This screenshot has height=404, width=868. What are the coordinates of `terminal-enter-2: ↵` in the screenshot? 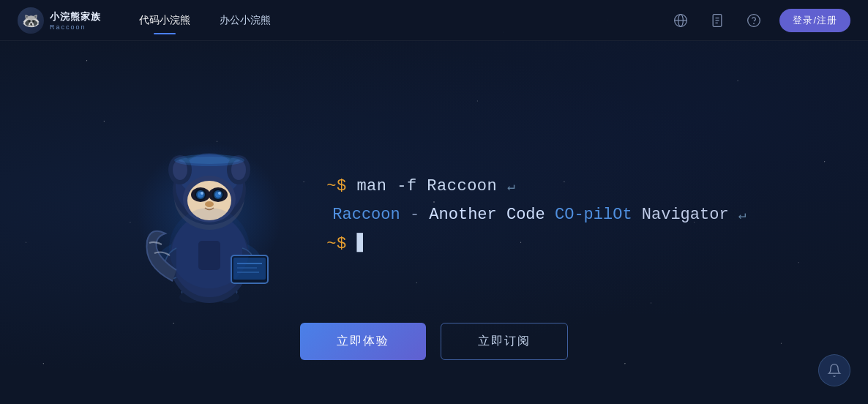 It's located at (742, 215).